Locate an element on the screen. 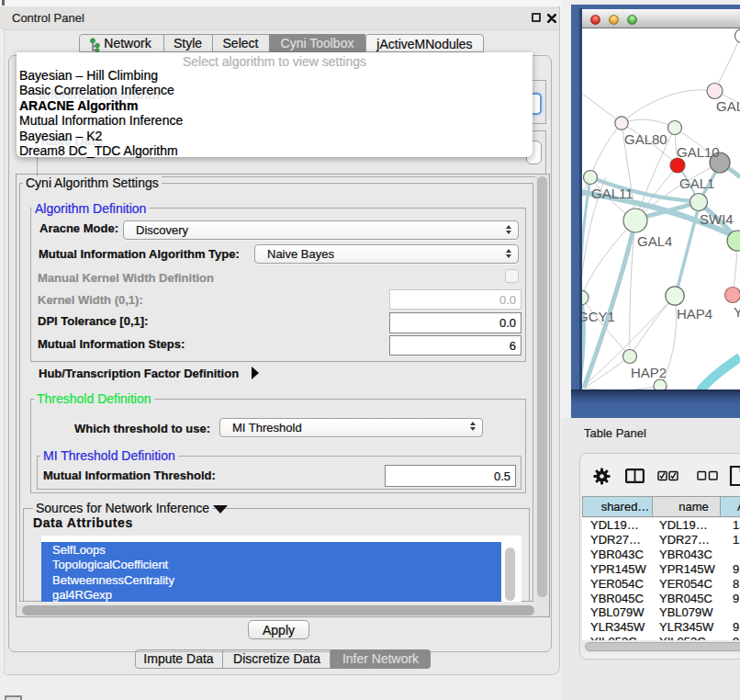 The width and height of the screenshot is (740, 700). svg-text: GAL7 is located at coordinates (728, 107).